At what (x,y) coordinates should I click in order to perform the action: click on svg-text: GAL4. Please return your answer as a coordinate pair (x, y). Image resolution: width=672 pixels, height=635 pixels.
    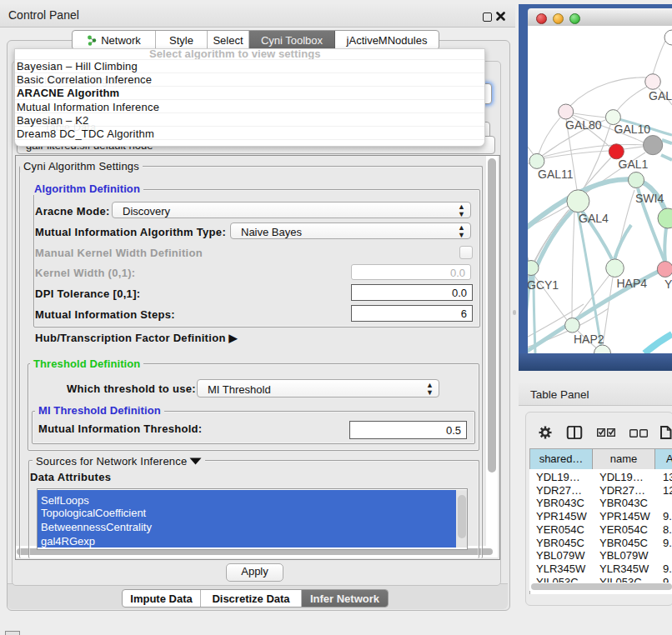
    Looking at the image, I should click on (594, 218).